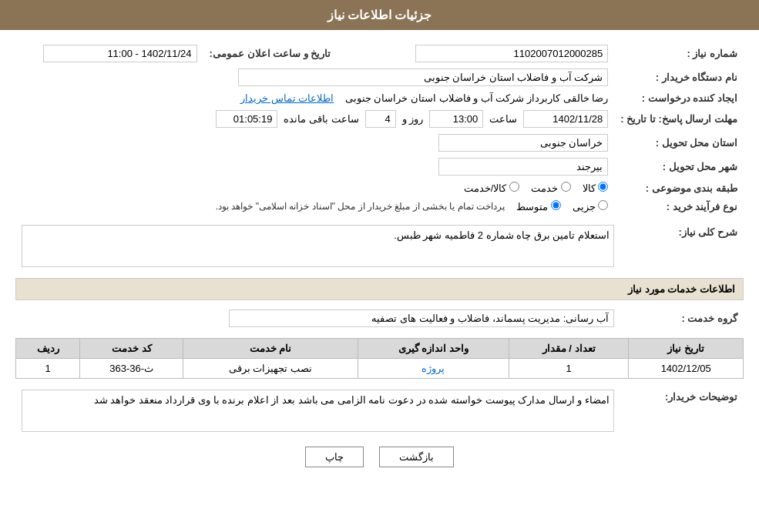  Describe the element at coordinates (679, 188) in the screenshot. I see `tabaqeh-label: طبقه بندی موضوعی :` at that location.